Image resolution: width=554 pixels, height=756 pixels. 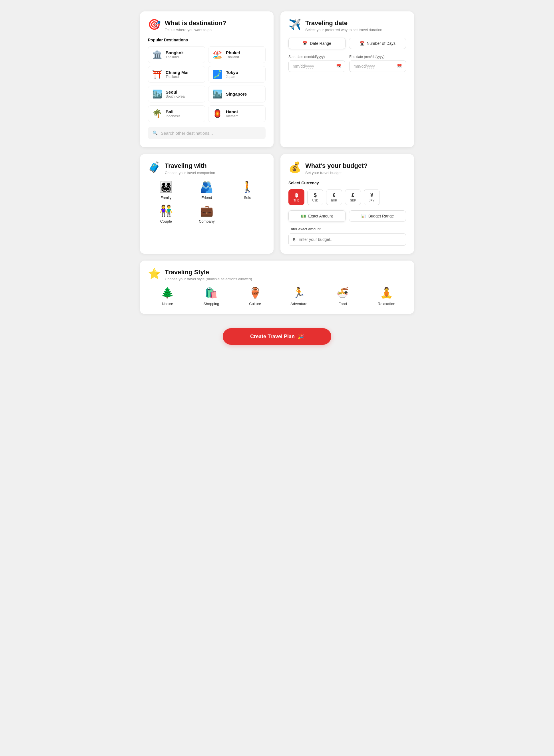 I want to click on dest-icon: ⛩️, so click(x=157, y=74).